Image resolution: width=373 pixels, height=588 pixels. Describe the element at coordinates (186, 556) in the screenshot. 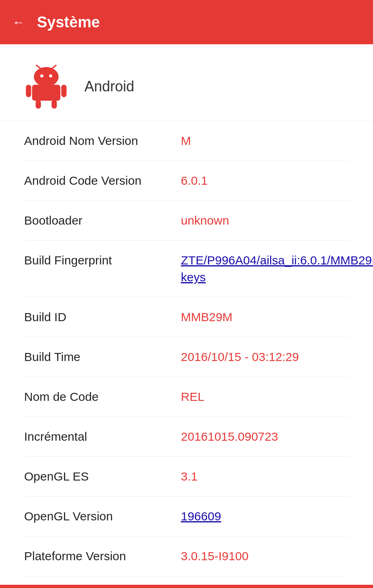

I see `info-row-plateforme-version: Plateforme Version3.0.15-I9100` at that location.